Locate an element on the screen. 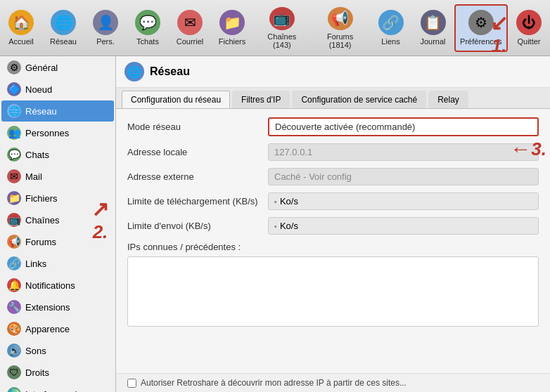 This screenshot has width=550, height=392. tab-filtres_ip: Filtres d'IP is located at coordinates (261, 100).